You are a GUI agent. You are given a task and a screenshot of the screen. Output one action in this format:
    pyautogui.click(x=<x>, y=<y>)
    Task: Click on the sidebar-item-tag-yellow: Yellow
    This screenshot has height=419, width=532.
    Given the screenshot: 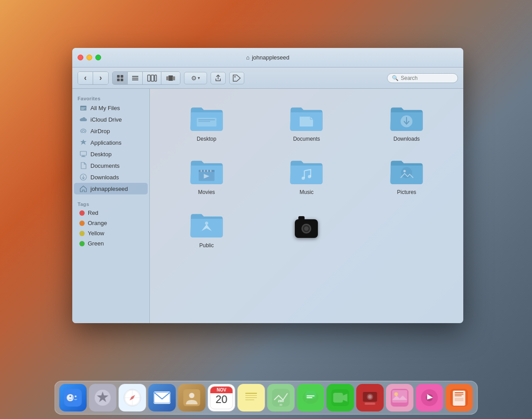 What is the action you would take?
    pyautogui.click(x=111, y=233)
    